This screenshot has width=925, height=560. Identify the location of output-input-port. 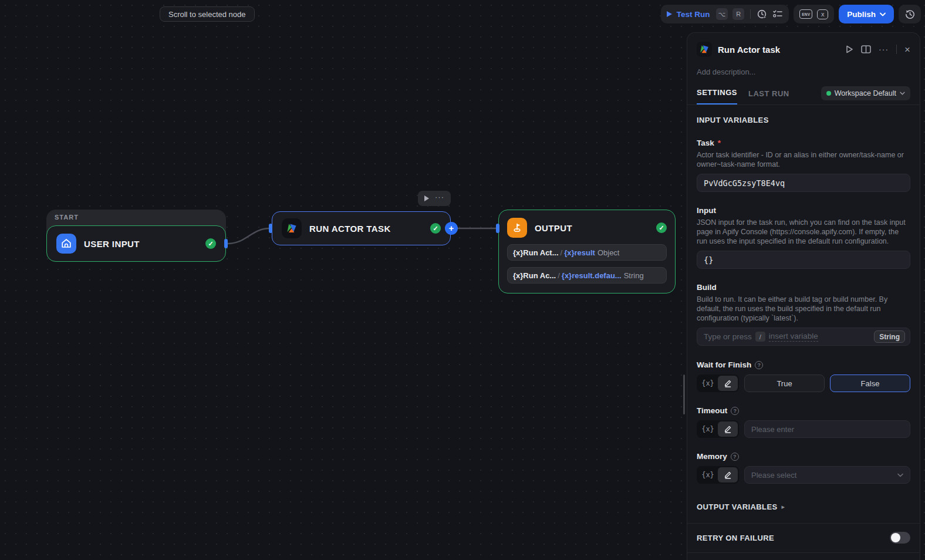
(498, 228).